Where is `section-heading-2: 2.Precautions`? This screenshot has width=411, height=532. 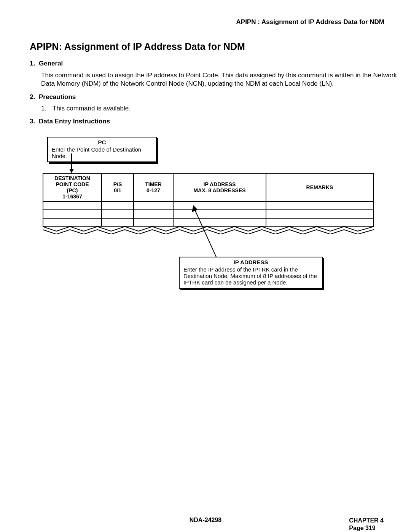
section-heading-2: 2.Precautions is located at coordinates (220, 97).